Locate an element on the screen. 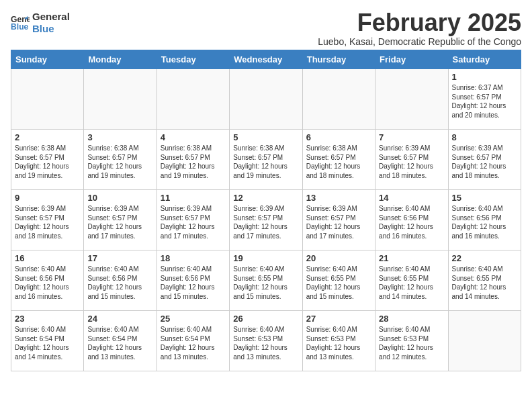  weekday-friday: Friday is located at coordinates (412, 60).